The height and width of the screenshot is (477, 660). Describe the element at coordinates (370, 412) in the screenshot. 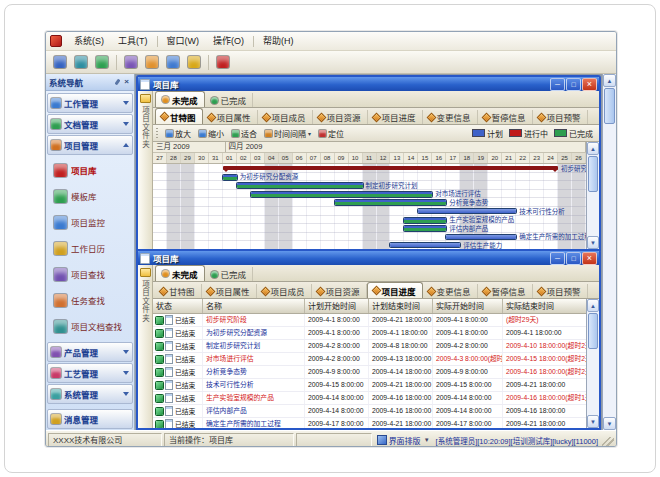

I see `table-row: 已结束评估内部产品2009-4-14 8:00:002009-4-16 18:0…` at that location.